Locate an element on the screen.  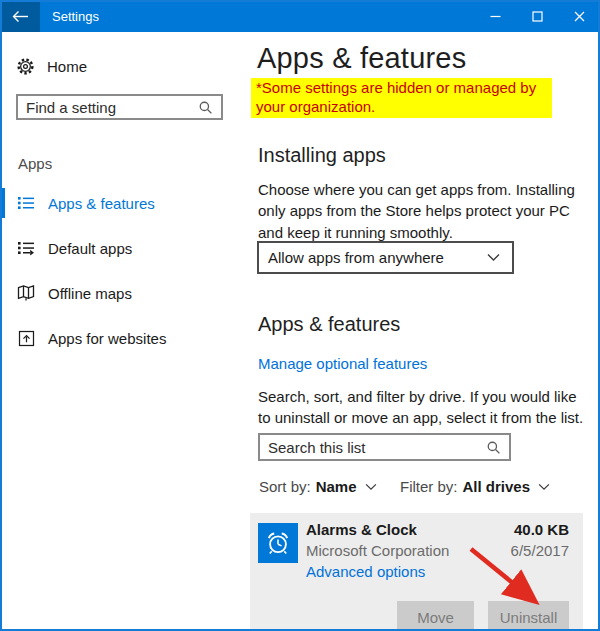
apps-features-description: Search, sort, and filter by drive. If yo… is located at coordinates (422, 408).